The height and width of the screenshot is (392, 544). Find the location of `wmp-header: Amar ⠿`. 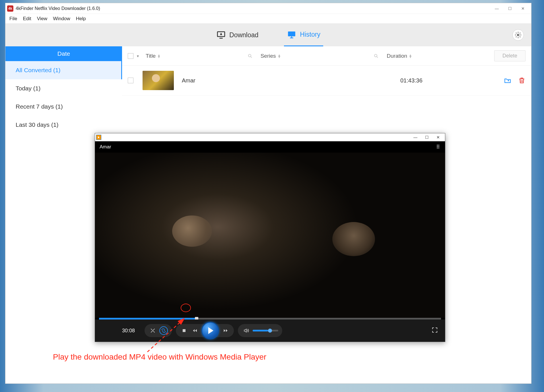

wmp-header: Amar ⠿ is located at coordinates (270, 147).